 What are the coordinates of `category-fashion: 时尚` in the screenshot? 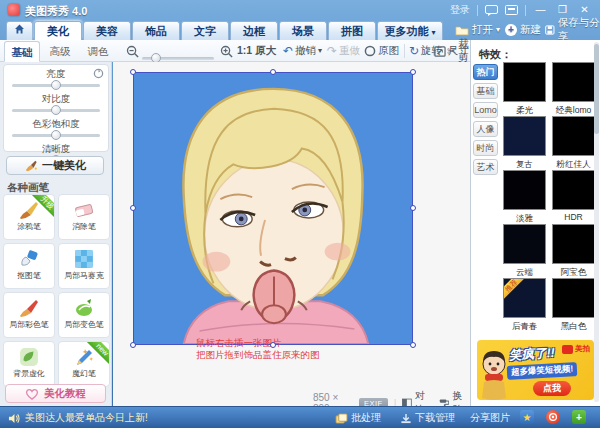 It's located at (486, 148).